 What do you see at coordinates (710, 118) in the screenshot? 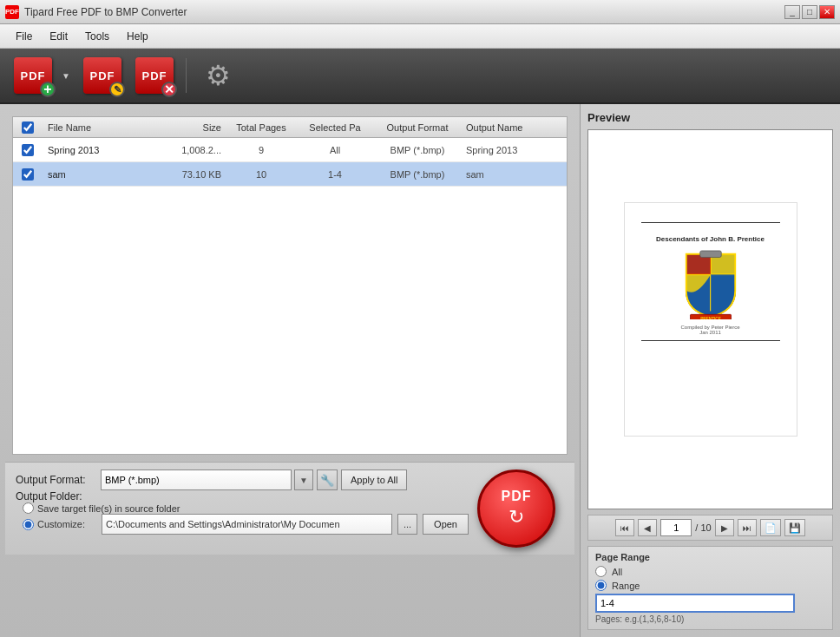
I see `preview-title: Preview` at bounding box center [710, 118].